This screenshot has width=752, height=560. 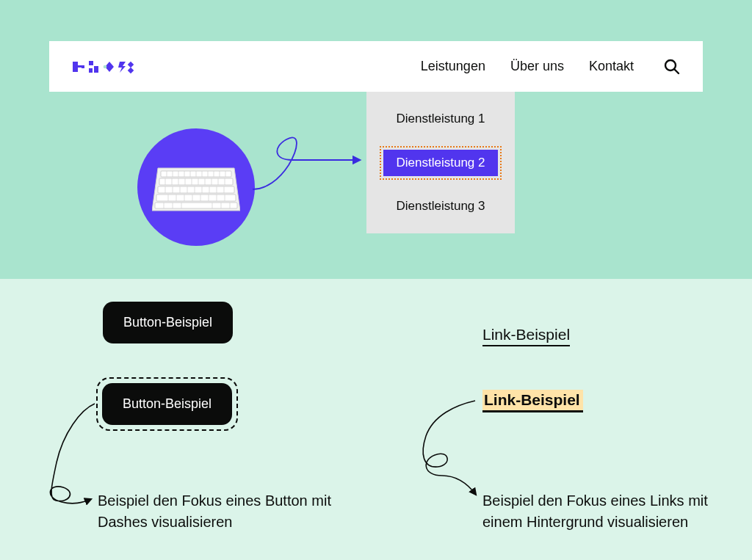 What do you see at coordinates (611, 66) in the screenshot?
I see `nav-link-kontakt: Kontakt` at bounding box center [611, 66].